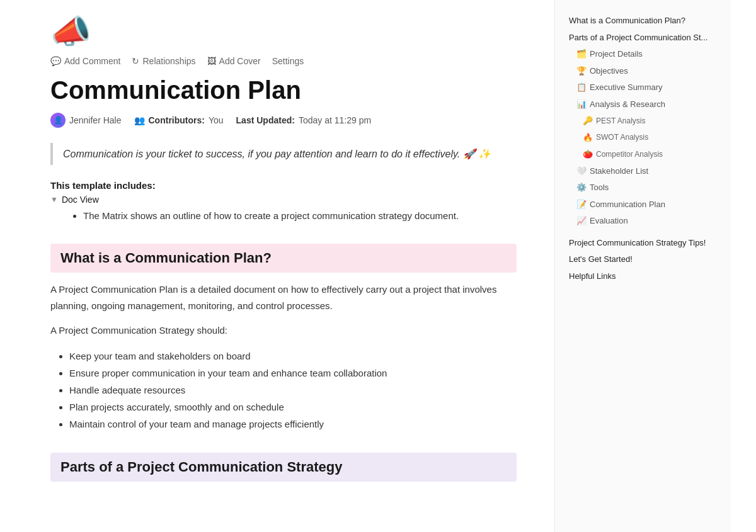  I want to click on toc-emoji: 🍅, so click(588, 154).